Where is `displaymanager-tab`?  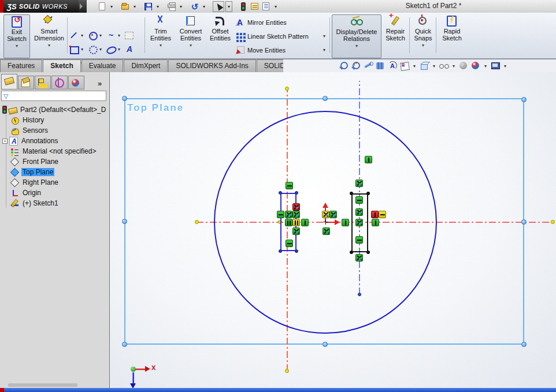
displaymanager-tab is located at coordinates (76, 83).